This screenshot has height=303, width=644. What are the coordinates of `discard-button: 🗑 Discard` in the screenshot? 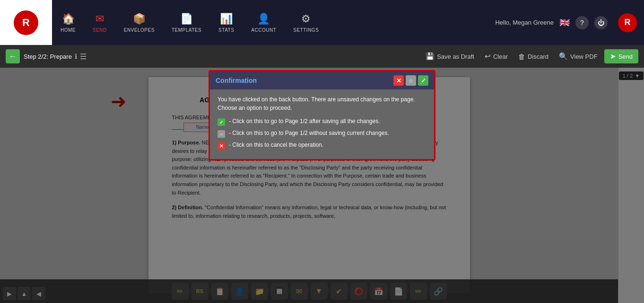 It's located at (533, 57).